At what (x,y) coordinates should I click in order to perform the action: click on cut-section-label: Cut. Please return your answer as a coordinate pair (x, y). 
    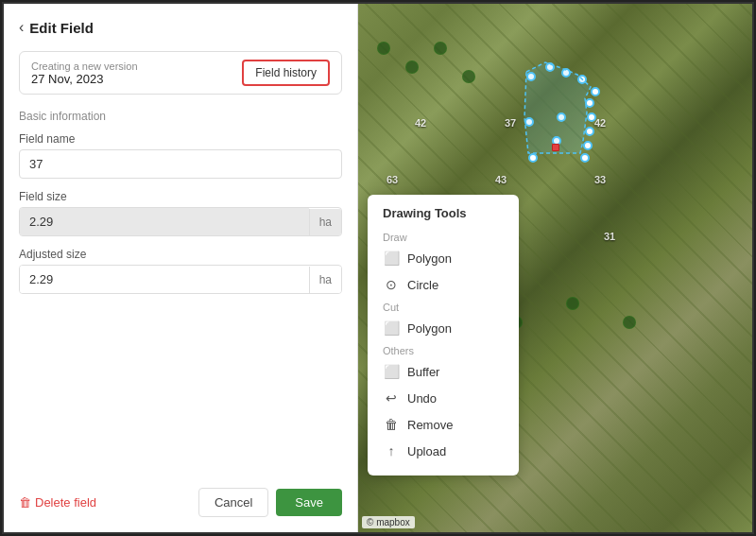
    Looking at the image, I should click on (443, 306).